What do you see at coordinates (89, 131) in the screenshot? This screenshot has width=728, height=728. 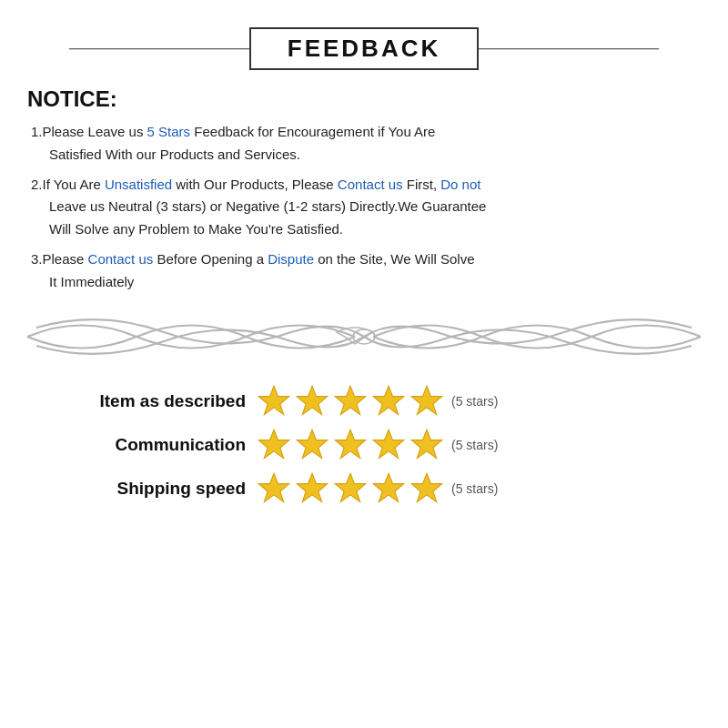 I see `notice-1-text1: 1.Please Leave us` at bounding box center [89, 131].